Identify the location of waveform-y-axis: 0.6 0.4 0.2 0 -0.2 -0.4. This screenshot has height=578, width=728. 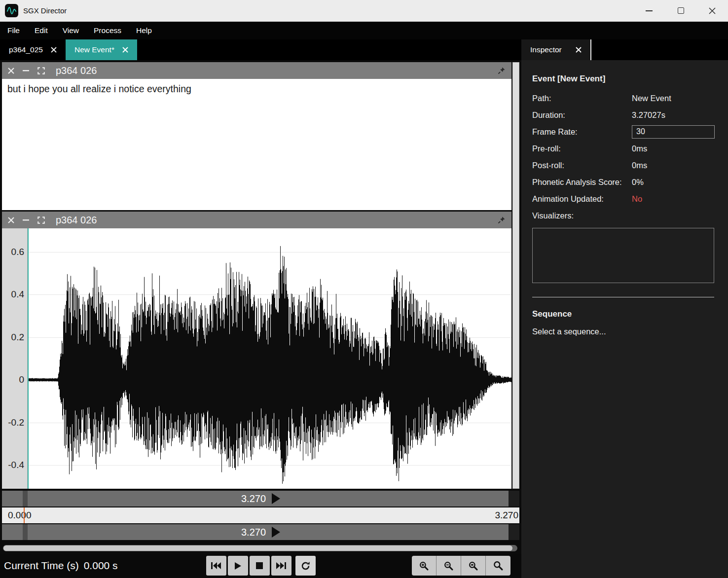
(15, 359).